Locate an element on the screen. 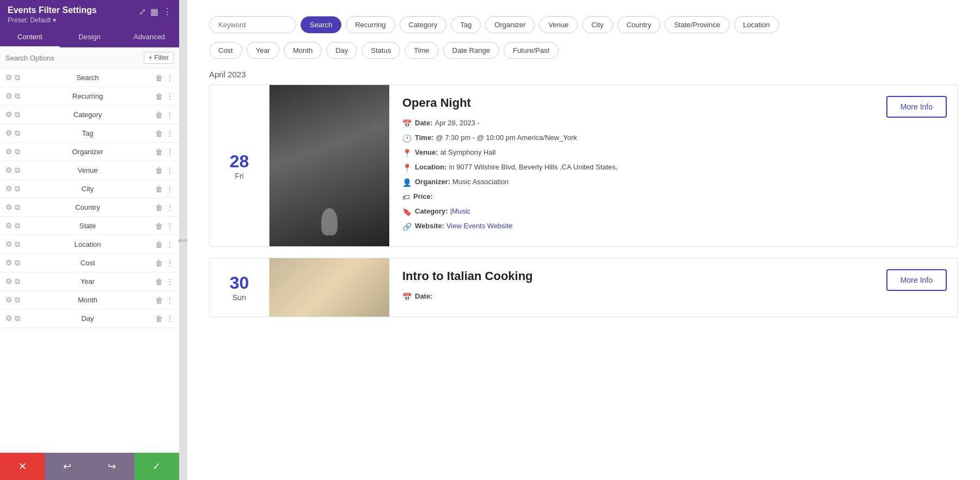 The width and height of the screenshot is (980, 480). chip-year: Year is located at coordinates (263, 50).